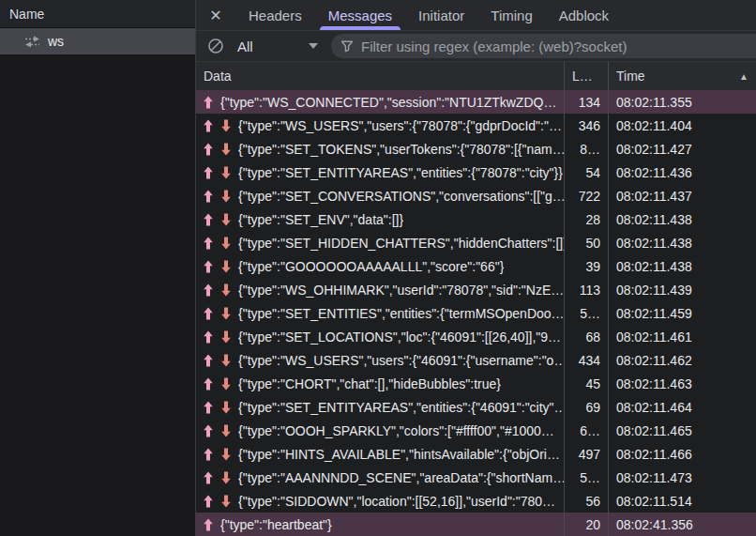 The image size is (756, 536). Describe the element at coordinates (441, 15) in the screenshot. I see `tab-initiator: Initiator` at that location.